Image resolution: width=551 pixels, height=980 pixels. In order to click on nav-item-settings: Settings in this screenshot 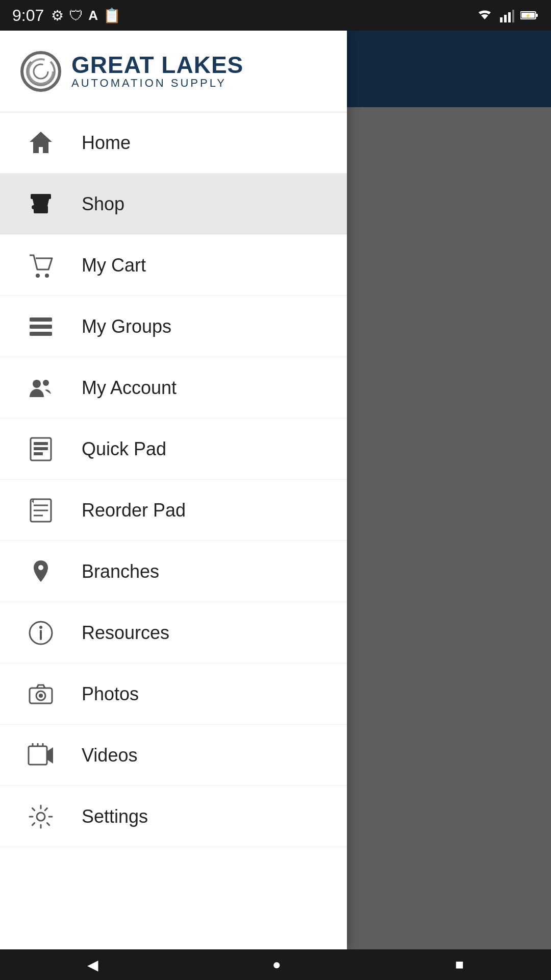, I will do `click(173, 817)`.